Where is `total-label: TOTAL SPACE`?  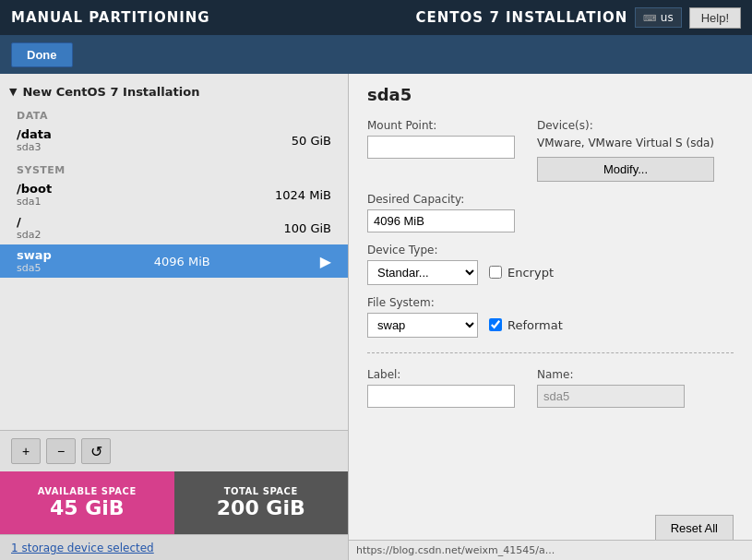
total-label: TOTAL SPACE is located at coordinates (261, 491).